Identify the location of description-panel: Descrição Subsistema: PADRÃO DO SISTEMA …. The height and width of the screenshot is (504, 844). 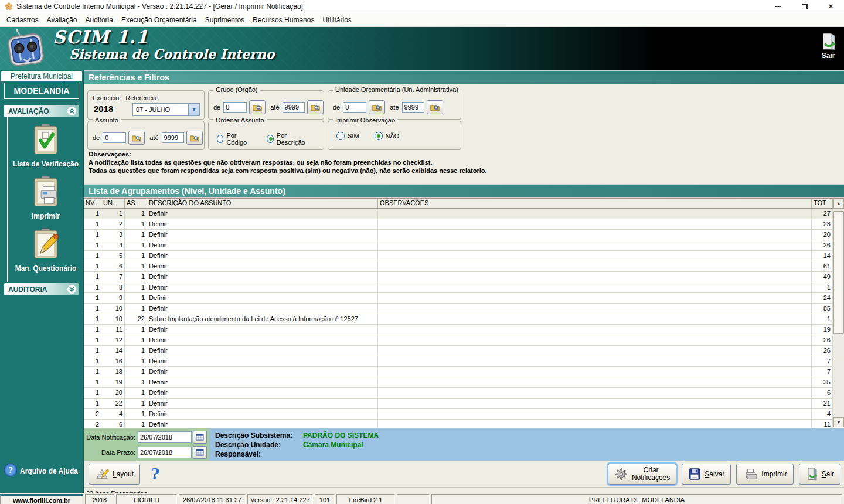
(526, 444).